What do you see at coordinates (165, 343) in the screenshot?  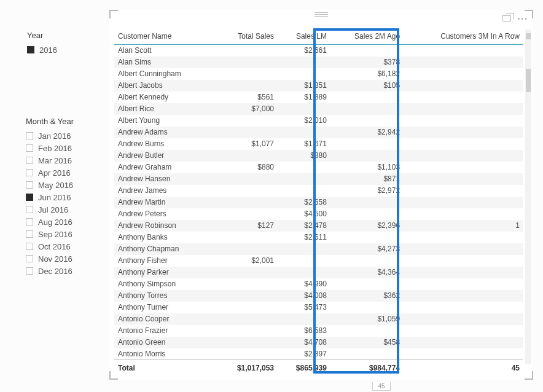 I see `cell-name: Antonio Green` at bounding box center [165, 343].